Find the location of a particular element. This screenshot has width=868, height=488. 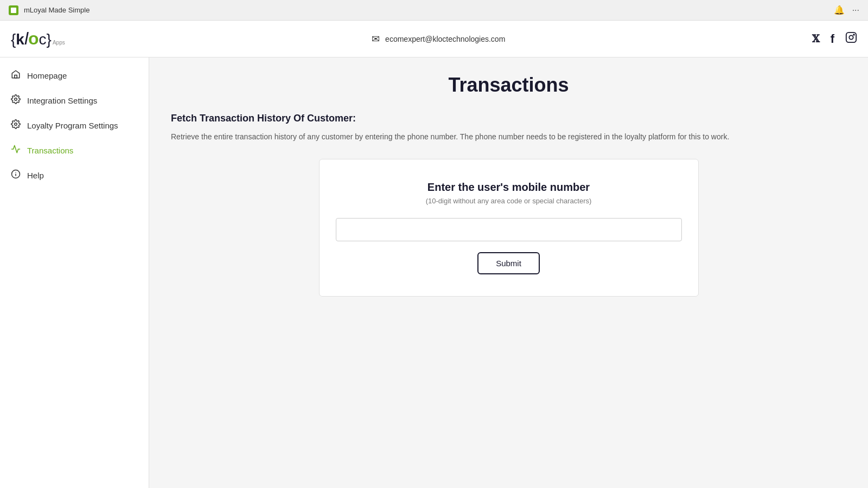

browser-title: mLoyal Made Simple is located at coordinates (56, 10).